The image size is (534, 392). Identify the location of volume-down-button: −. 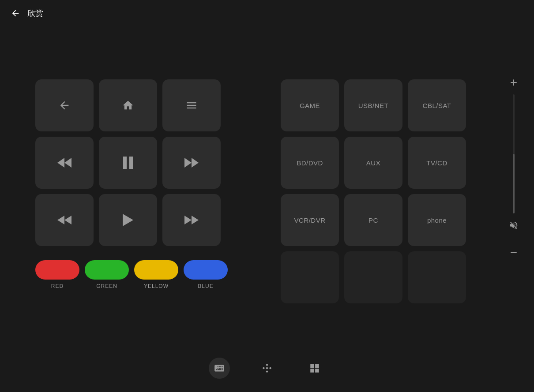
(514, 253).